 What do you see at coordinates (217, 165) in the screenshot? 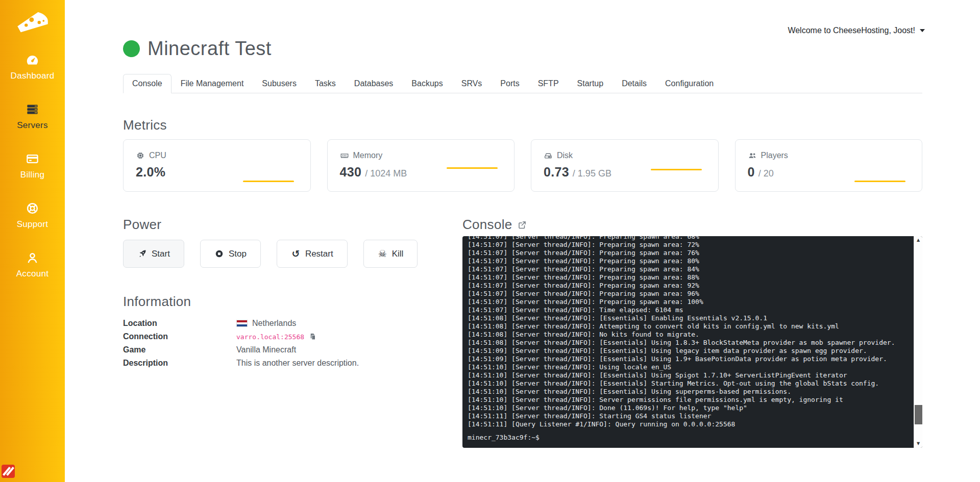
I see `metric-card-cpu: CPU 2.0%` at bounding box center [217, 165].